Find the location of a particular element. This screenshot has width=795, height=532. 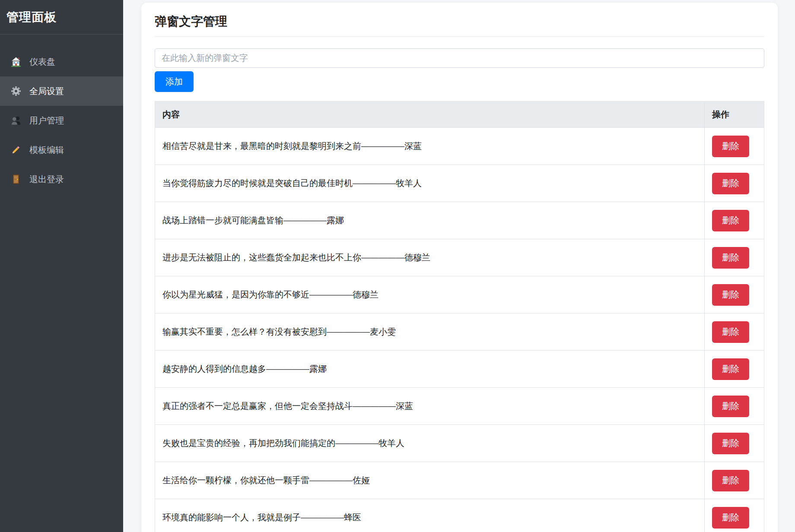

sidebar-item-label: 退出登录 is located at coordinates (47, 180).